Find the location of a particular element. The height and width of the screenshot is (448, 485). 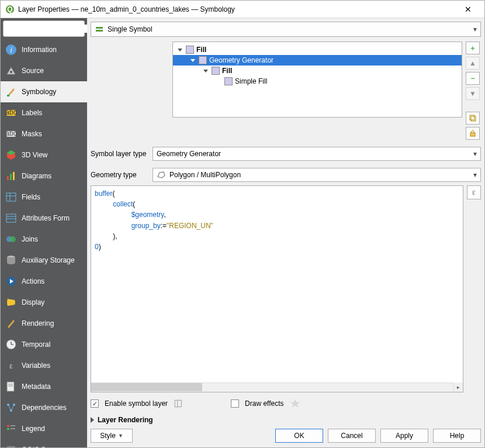

svg-text: ε is located at coordinates (11, 366).